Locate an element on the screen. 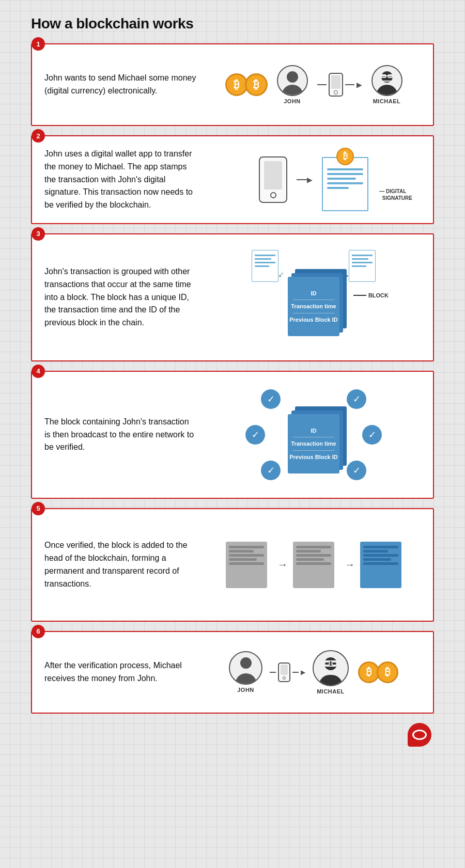 The height and width of the screenshot is (868, 465). check-mid-right: ✓ is located at coordinates (372, 435).